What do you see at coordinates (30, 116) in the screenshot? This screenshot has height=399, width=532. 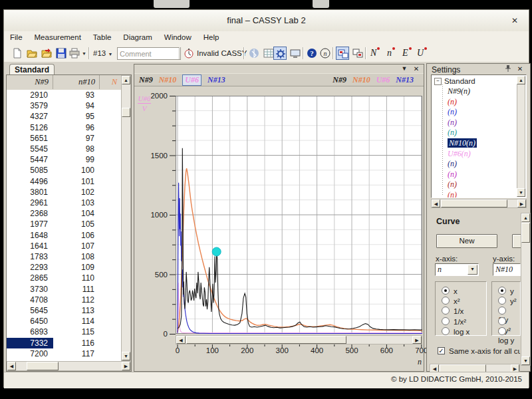 I see `table-cell: 4327` at bounding box center [30, 116].